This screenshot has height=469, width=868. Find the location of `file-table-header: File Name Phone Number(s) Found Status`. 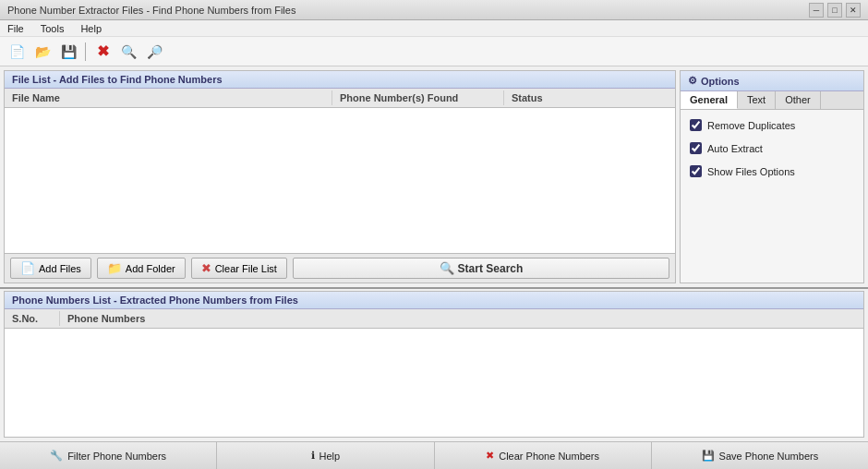

file-table-header: File Name Phone Number(s) Found Status is located at coordinates (340, 98).